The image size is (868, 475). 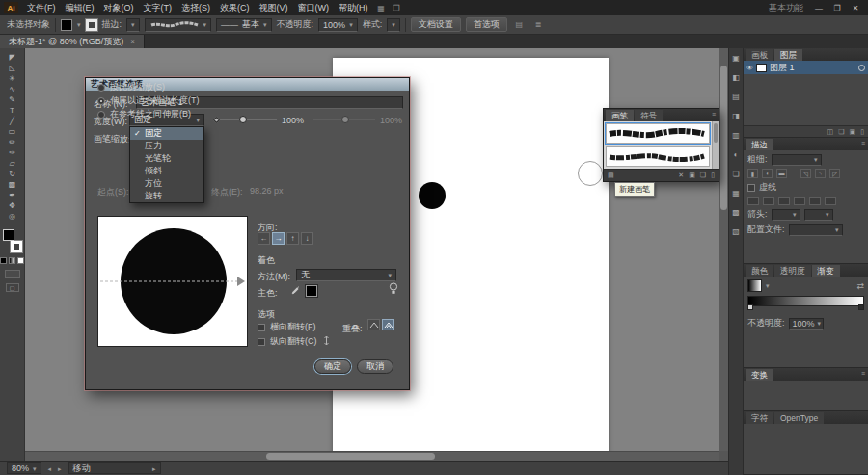 I want to click on gradient-stop-start, so click(x=750, y=307).